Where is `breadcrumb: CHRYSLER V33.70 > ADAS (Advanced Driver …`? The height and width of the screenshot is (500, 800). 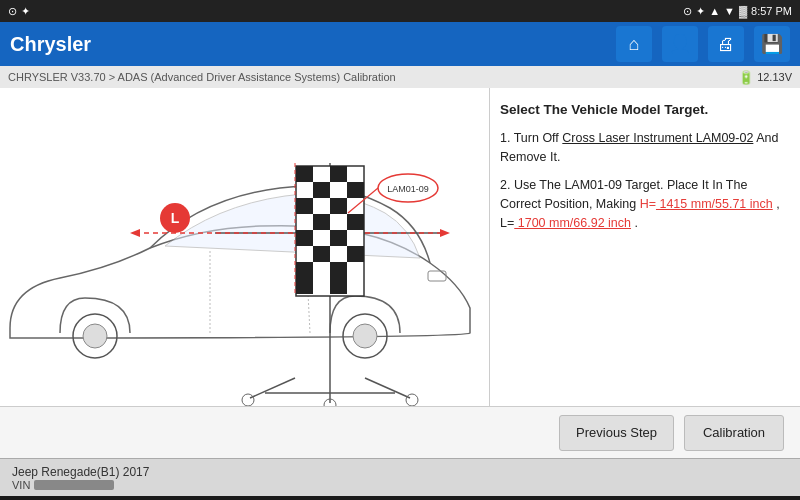
breadcrumb: CHRYSLER V33.70 > ADAS (Advanced Driver … is located at coordinates (400, 77).